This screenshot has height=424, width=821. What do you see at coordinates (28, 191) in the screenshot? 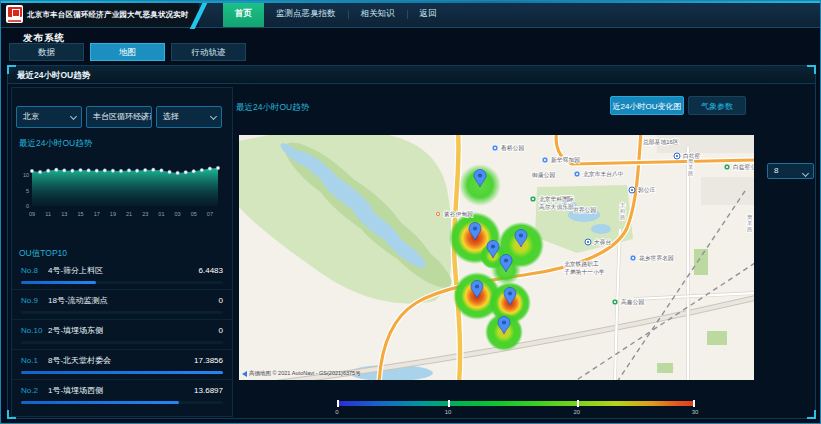
I see `y-tick-label: 5` at bounding box center [28, 191].